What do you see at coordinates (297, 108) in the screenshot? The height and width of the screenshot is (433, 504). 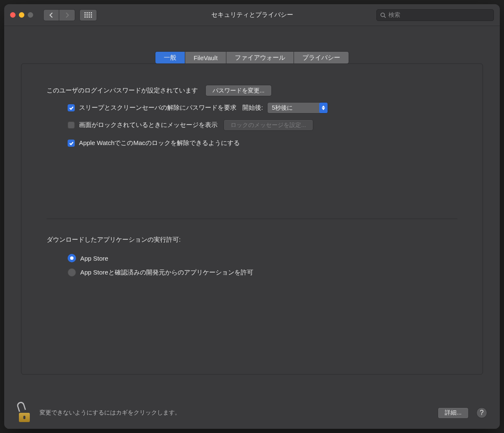 I see `password-delay-select: 5秒後に` at bounding box center [297, 108].